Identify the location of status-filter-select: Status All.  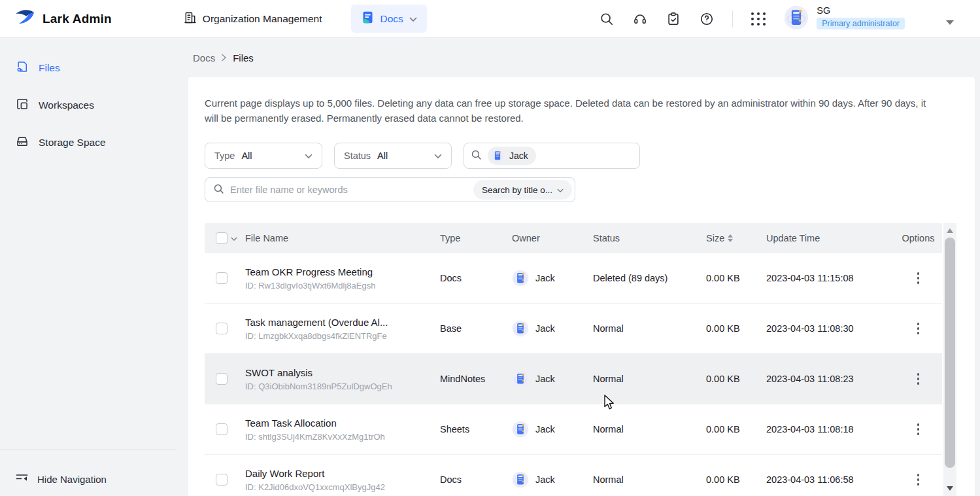
(393, 156).